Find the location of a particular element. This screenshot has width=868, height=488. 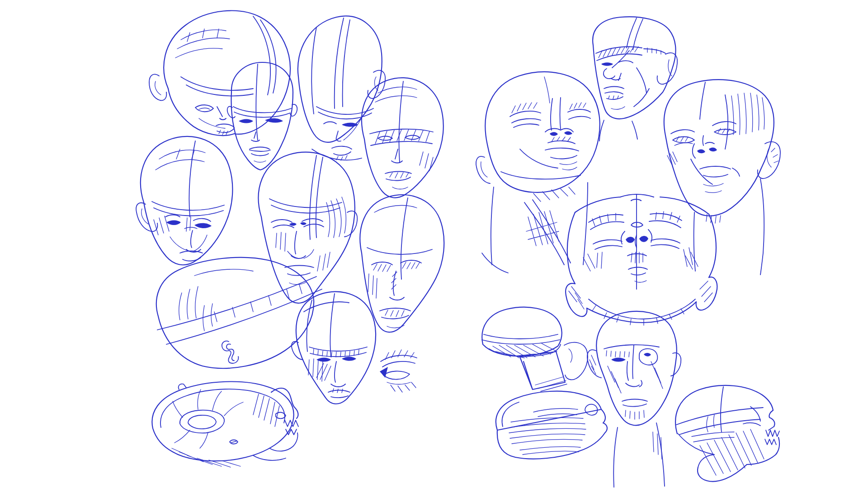

study-head-furrowed-left is located at coordinates (184, 201).